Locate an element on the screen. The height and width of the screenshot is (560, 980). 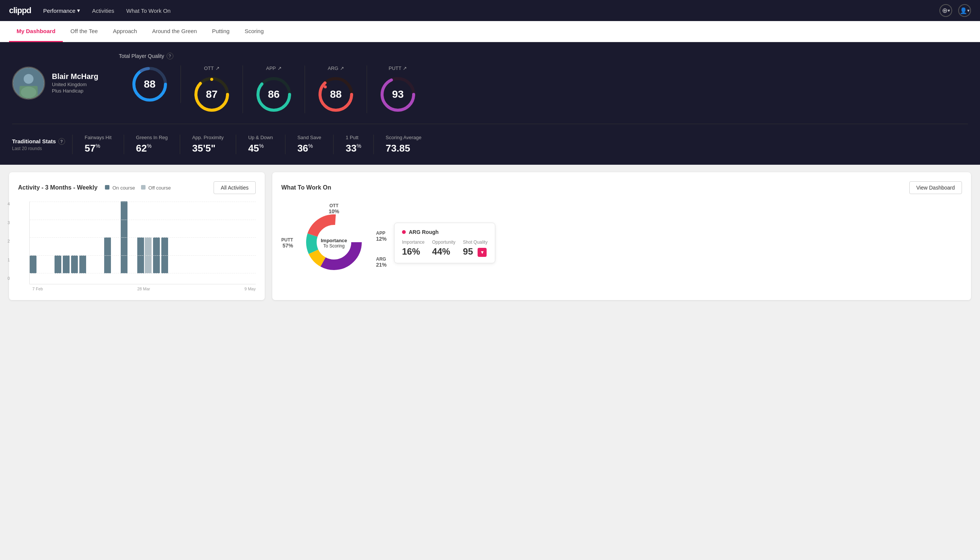
on-course-dot is located at coordinates (107, 187).